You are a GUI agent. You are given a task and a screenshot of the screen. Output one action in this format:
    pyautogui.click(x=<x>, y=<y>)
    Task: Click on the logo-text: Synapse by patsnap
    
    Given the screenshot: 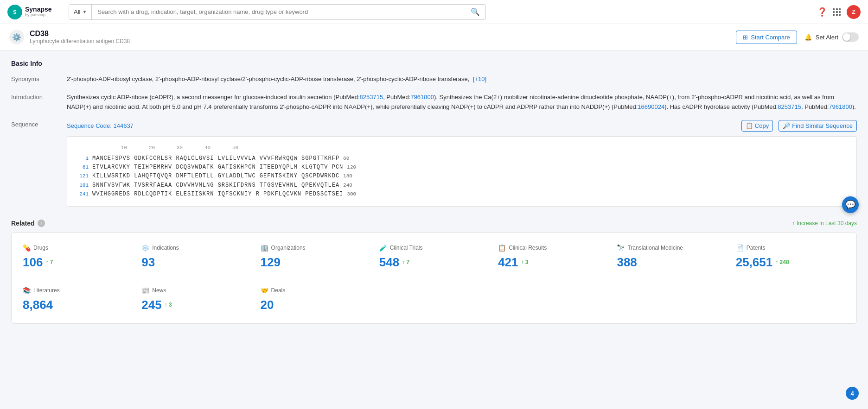 What is the action you would take?
    pyautogui.click(x=38, y=12)
    